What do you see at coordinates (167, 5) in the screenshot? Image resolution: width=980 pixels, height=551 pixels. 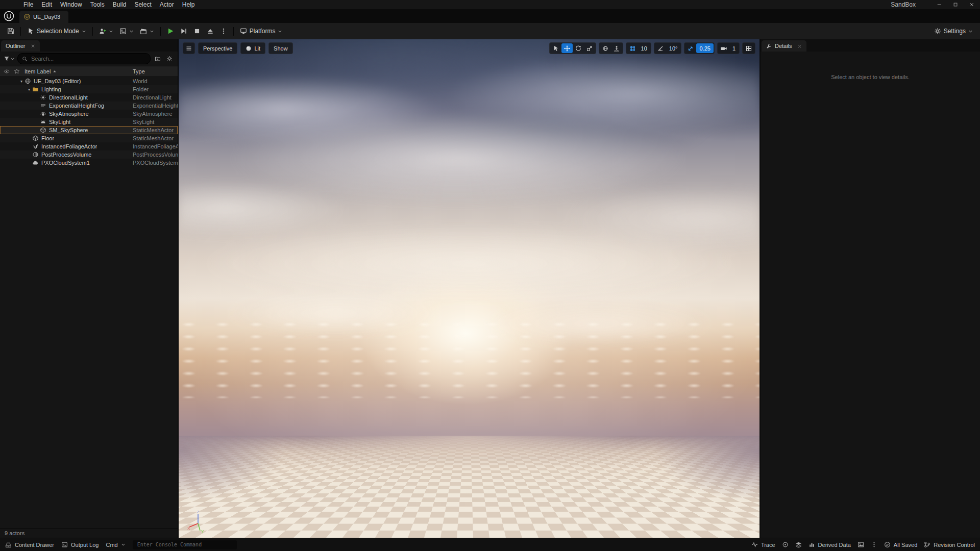 I see `menu-actor: Actor` at bounding box center [167, 5].